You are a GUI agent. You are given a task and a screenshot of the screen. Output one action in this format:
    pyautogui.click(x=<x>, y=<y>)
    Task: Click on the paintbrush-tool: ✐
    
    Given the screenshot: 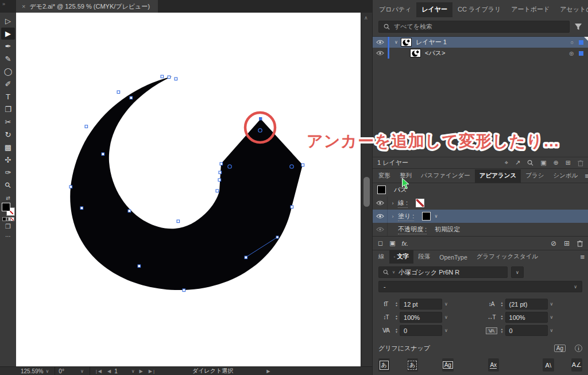 What is the action you would take?
    pyautogui.click(x=8, y=84)
    